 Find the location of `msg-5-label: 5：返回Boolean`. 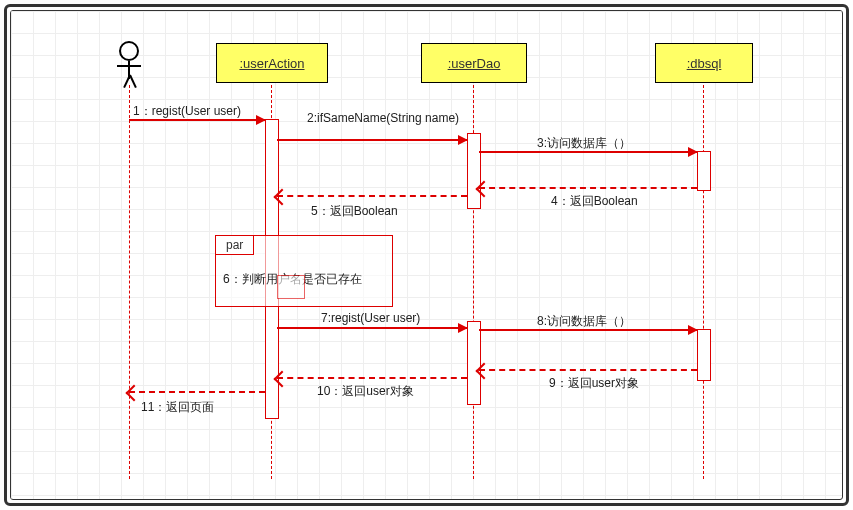

msg-5-label: 5：返回Boolean is located at coordinates (354, 212).